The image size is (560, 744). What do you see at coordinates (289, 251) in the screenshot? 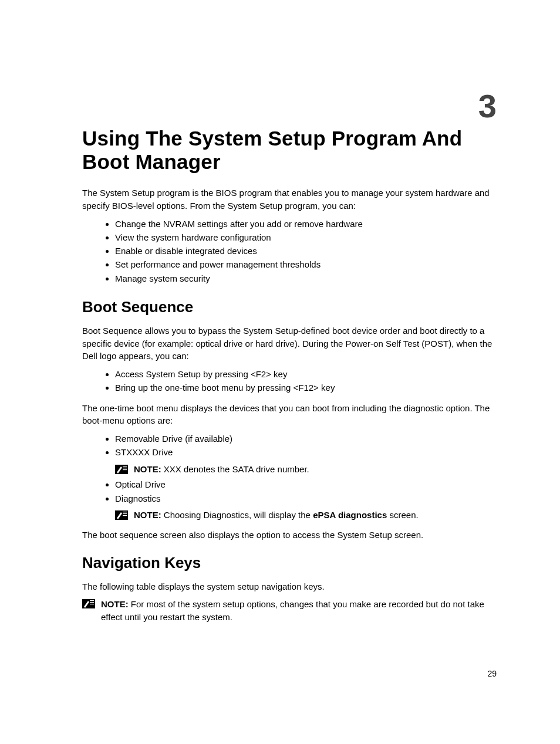
I see `intro-list: Change the NVRAM settings after you add …` at bounding box center [289, 251].